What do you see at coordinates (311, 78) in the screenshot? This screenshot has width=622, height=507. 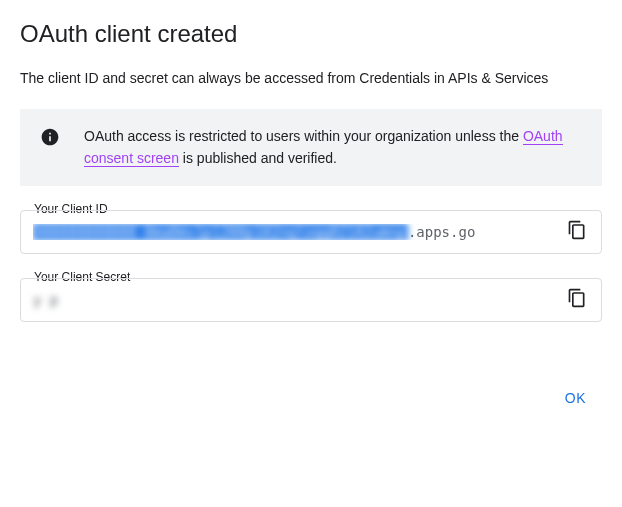 I see `dialog-description: The client ID and secret can always be a…` at bounding box center [311, 78].